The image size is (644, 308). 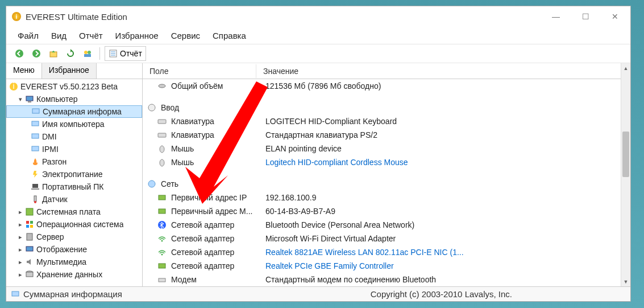 I want to click on tree-display: ▸ Отображение, so click(x=74, y=249).